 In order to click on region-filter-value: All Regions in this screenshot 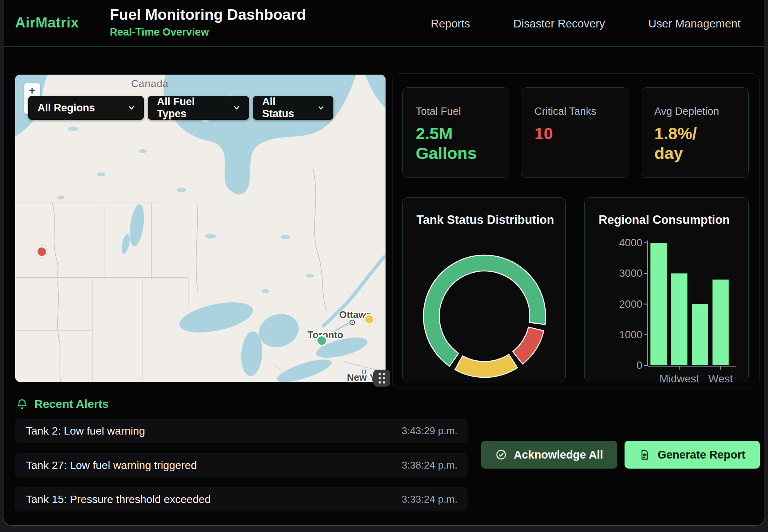, I will do `click(67, 108)`.